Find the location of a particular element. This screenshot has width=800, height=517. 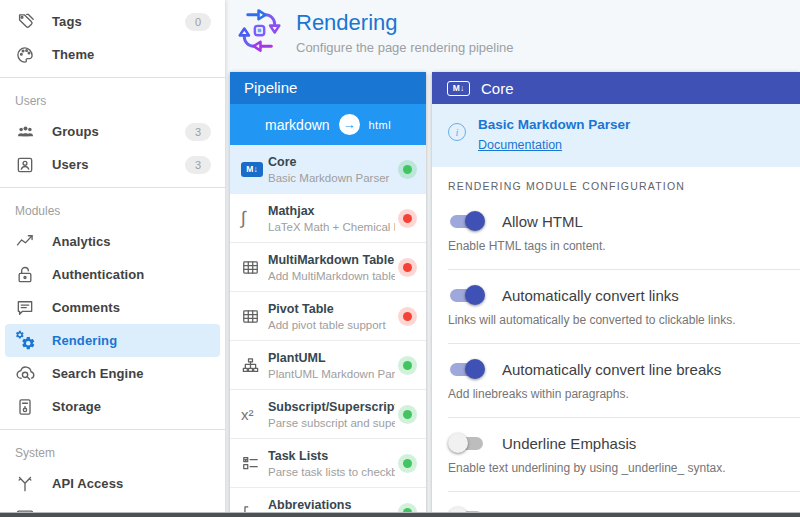

convert-links-toggle is located at coordinates (466, 295).